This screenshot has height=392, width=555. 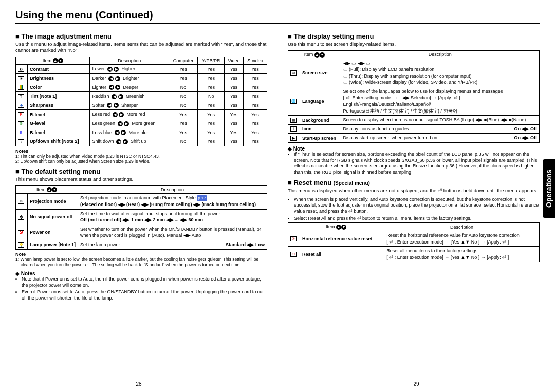 I want to click on rl-icon, so click(x=21, y=115).